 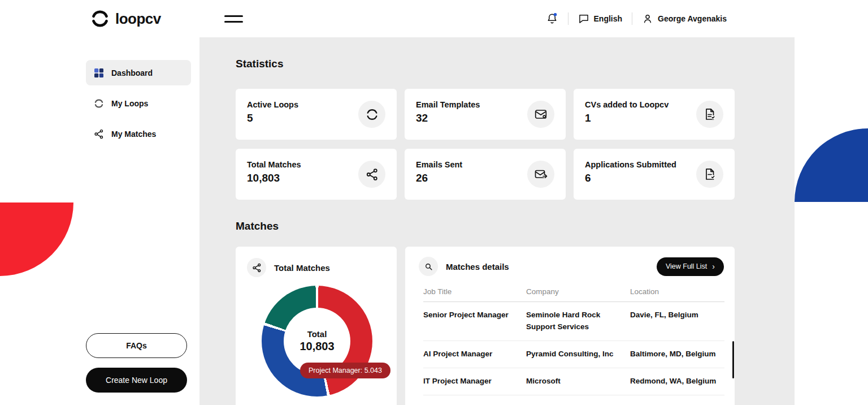 What do you see at coordinates (138, 103) in the screenshot?
I see `sidebar-item-my-loops: My Loops` at bounding box center [138, 103].